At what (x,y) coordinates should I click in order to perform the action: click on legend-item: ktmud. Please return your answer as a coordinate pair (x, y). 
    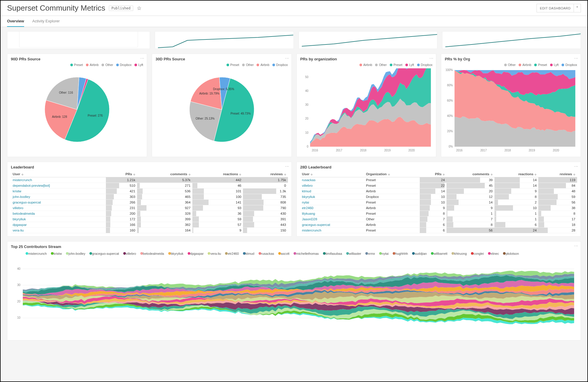
    Looking at the image, I should click on (249, 254).